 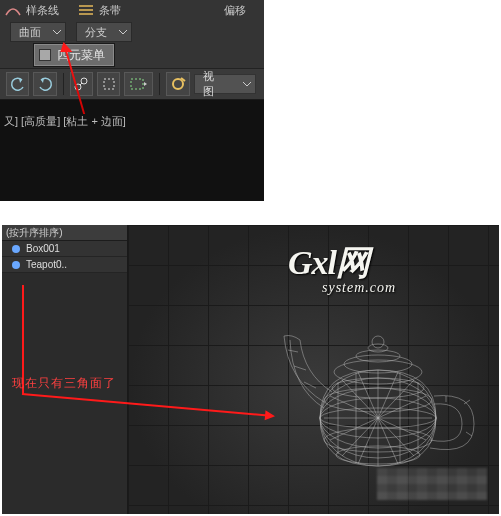 What do you see at coordinates (46, 264) in the screenshot?
I see `list-item-label: Teapot0..` at bounding box center [46, 264].